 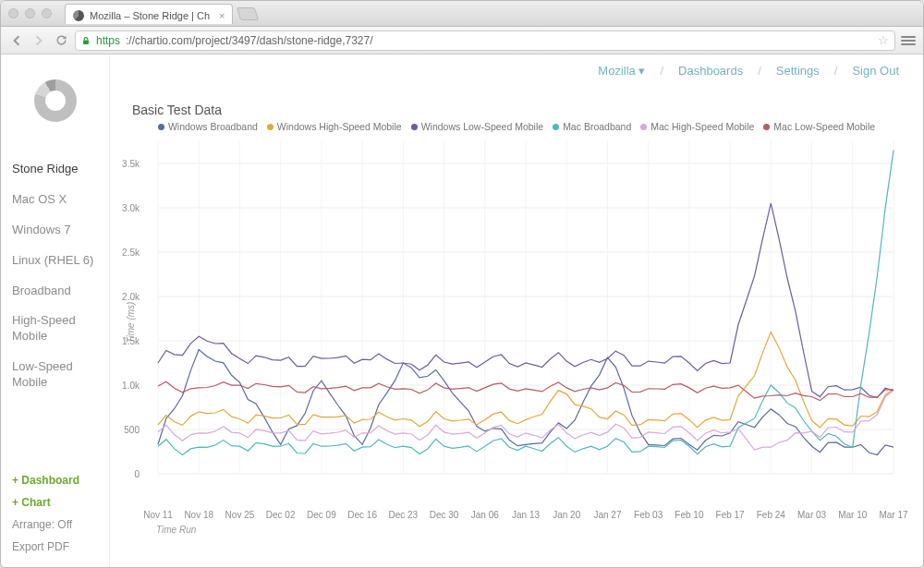 What do you see at coordinates (702, 127) in the screenshot?
I see `legend-label: Mac High-Speed Mobile` at bounding box center [702, 127].